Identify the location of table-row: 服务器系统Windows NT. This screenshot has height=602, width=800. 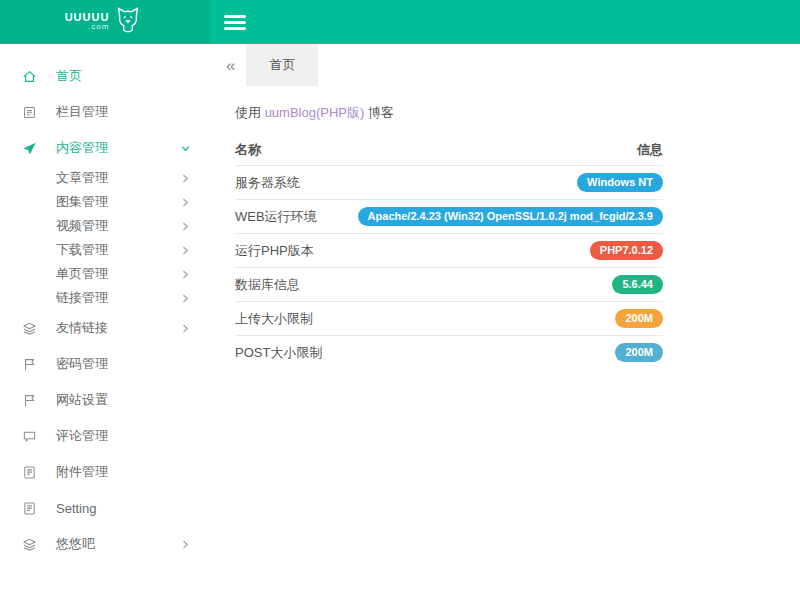
(449, 183).